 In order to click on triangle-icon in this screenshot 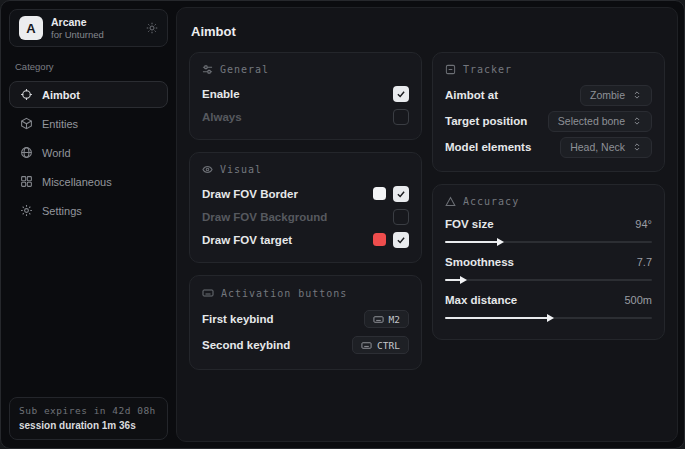, I will do `click(450, 202)`.